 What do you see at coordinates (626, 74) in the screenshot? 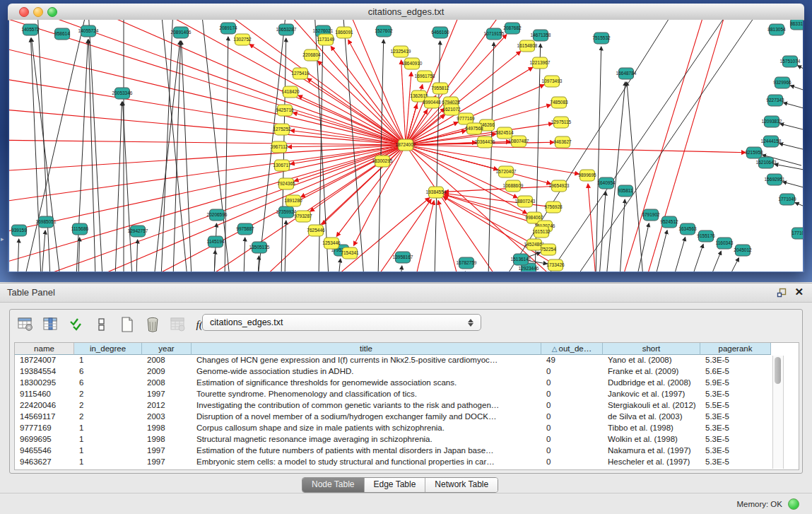
I see `graph-node: 16648784` at bounding box center [626, 74].